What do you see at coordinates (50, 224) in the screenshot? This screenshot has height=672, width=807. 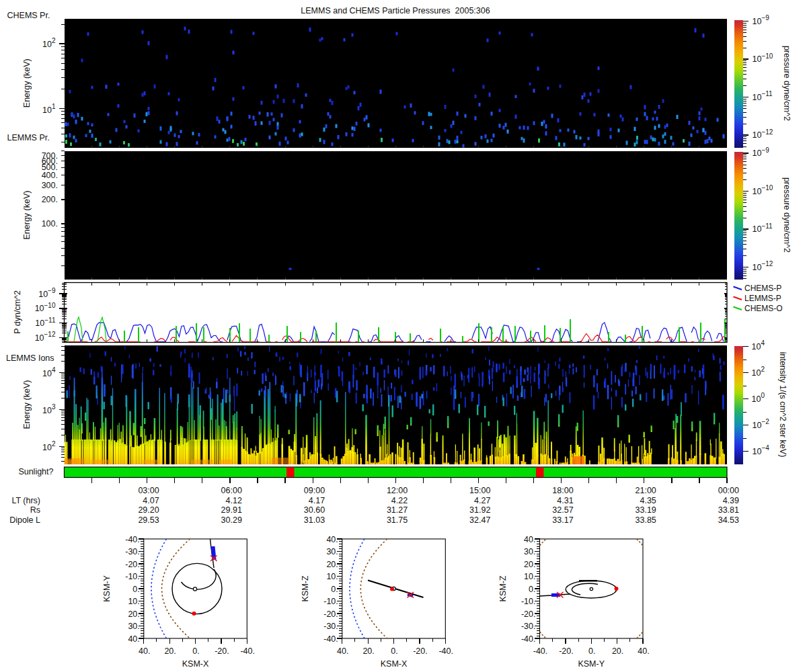 I see `svg-text: 100.` at bounding box center [50, 224].